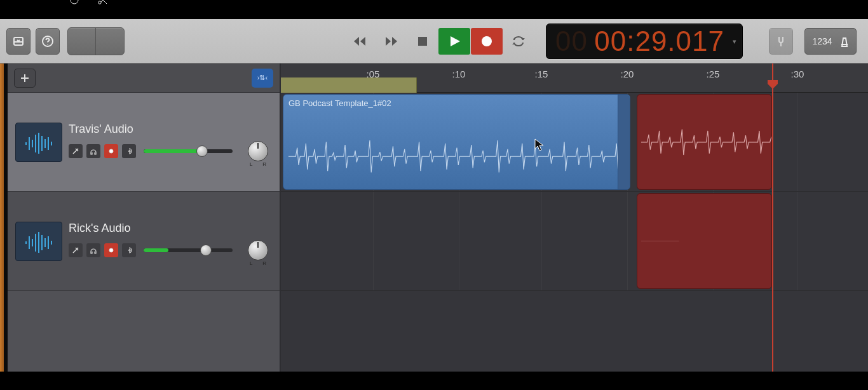  Describe the element at coordinates (456, 142) in the screenshot. I see `audio-region: GB Podcast Template_1#02` at that location.